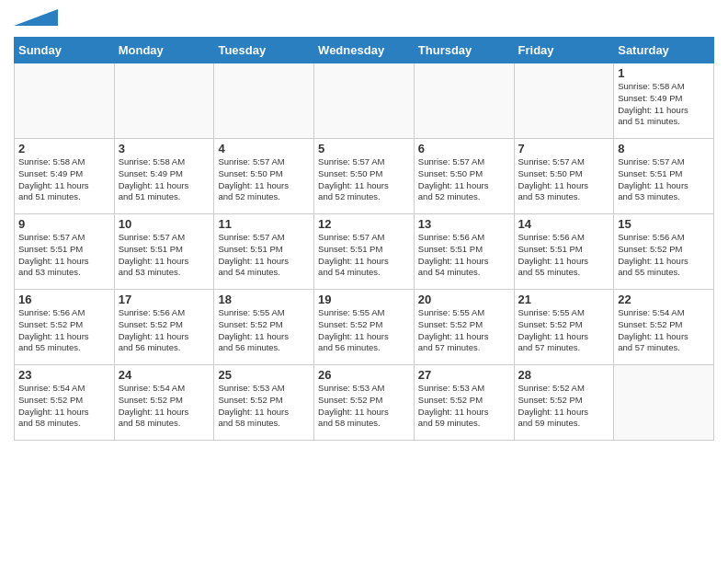 This screenshot has height=563, width=728. What do you see at coordinates (264, 300) in the screenshot?
I see `day-number: 18` at bounding box center [264, 300].